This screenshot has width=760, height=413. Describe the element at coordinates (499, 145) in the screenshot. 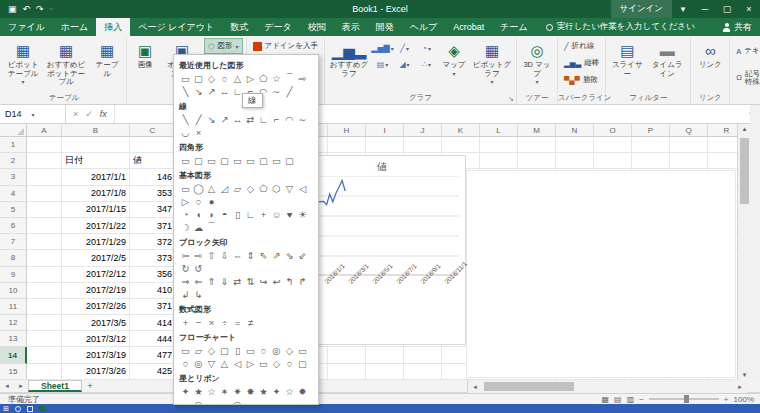

I see `cell-L1` at that location.